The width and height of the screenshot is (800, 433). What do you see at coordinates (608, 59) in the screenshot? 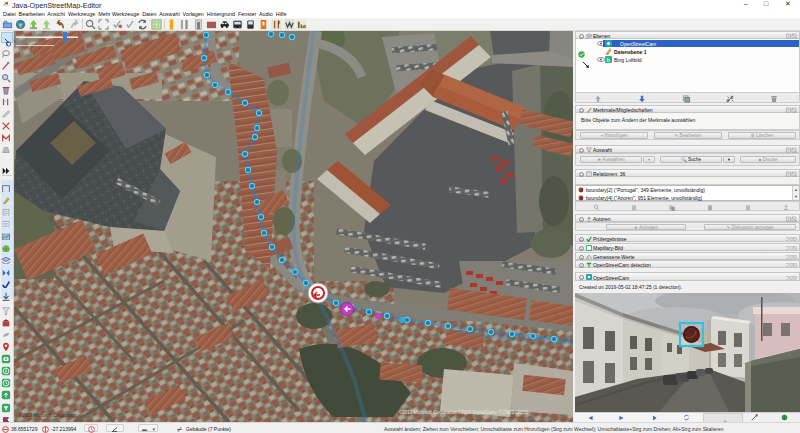
I see `svg-text: b` at bounding box center [608, 59].